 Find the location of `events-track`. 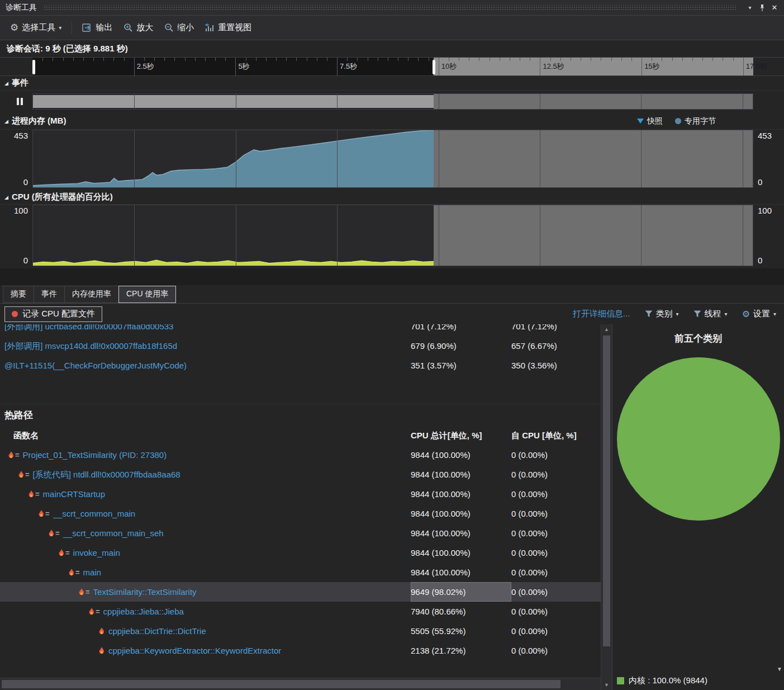

events-track is located at coordinates (393, 102).